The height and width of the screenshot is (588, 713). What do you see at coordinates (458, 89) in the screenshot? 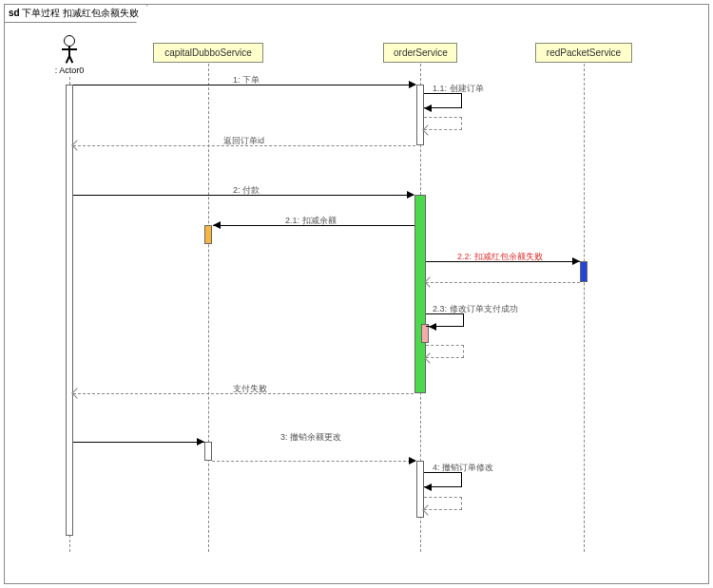
I see `msg-1-1-label: 1.1: 创建订单` at bounding box center [458, 89].